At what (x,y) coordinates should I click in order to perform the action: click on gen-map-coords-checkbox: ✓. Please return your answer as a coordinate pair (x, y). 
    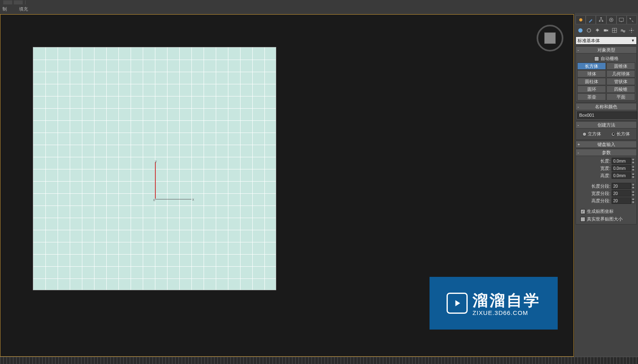
    Looking at the image, I should click on (583, 212).